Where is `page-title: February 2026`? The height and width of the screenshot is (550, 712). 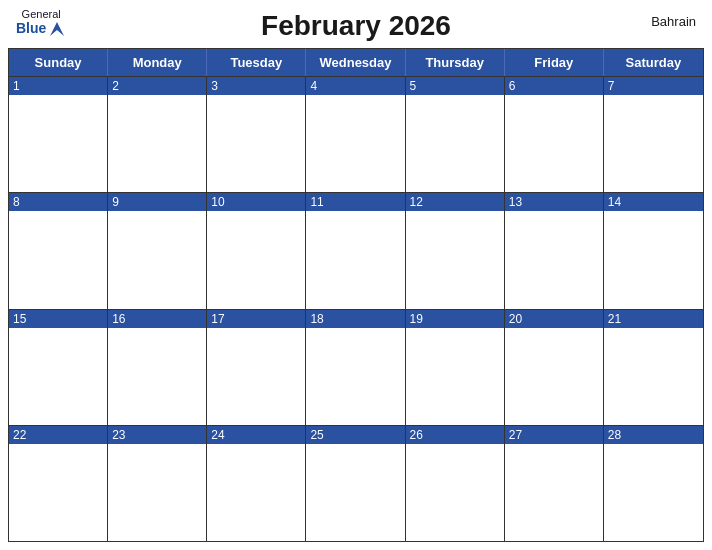
page-title: February 2026 is located at coordinates (356, 26).